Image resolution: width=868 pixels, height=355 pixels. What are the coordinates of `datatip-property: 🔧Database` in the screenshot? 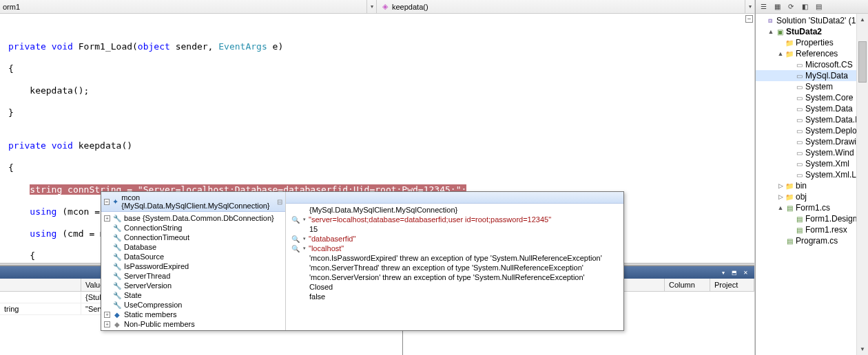 It's located at (193, 247).